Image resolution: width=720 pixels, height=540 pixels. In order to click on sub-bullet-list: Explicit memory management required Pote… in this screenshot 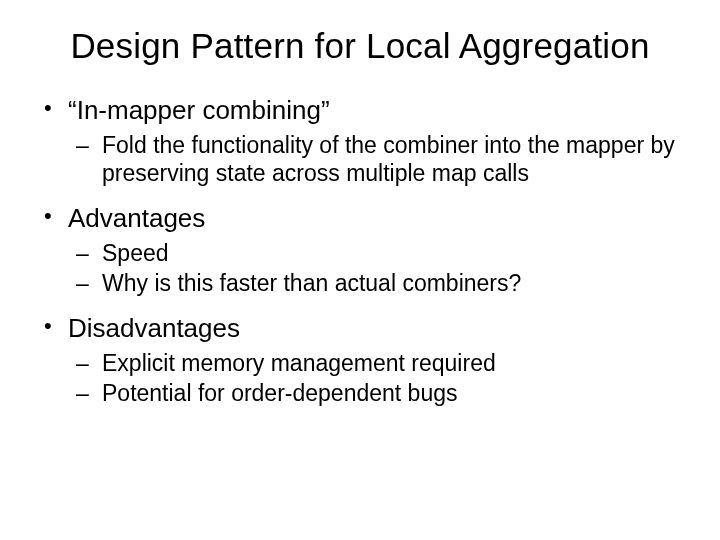, I will do `click(374, 379)`.